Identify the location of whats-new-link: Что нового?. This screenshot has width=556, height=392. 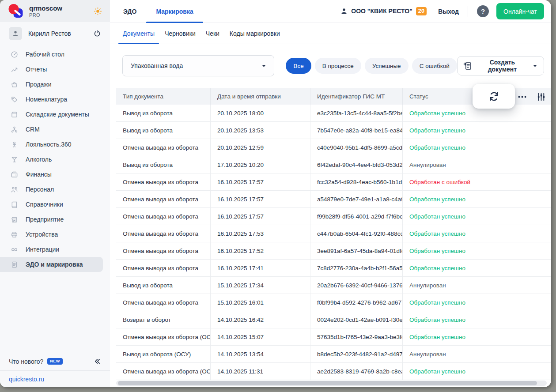
(26, 362).